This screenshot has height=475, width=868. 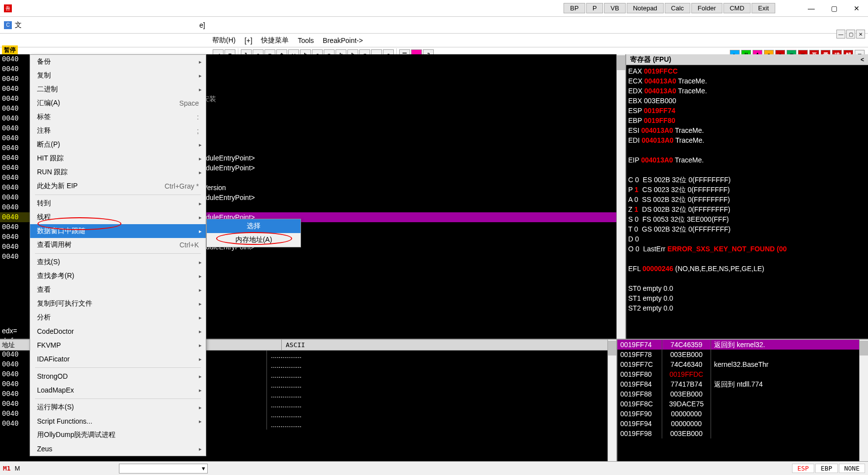 I want to click on top-button-bp: BP, so click(x=574, y=8).